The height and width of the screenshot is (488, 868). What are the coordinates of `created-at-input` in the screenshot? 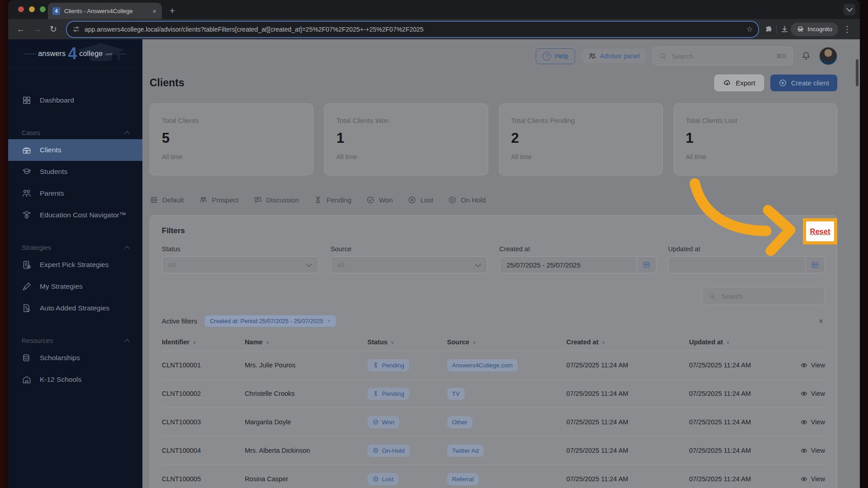 It's located at (571, 265).